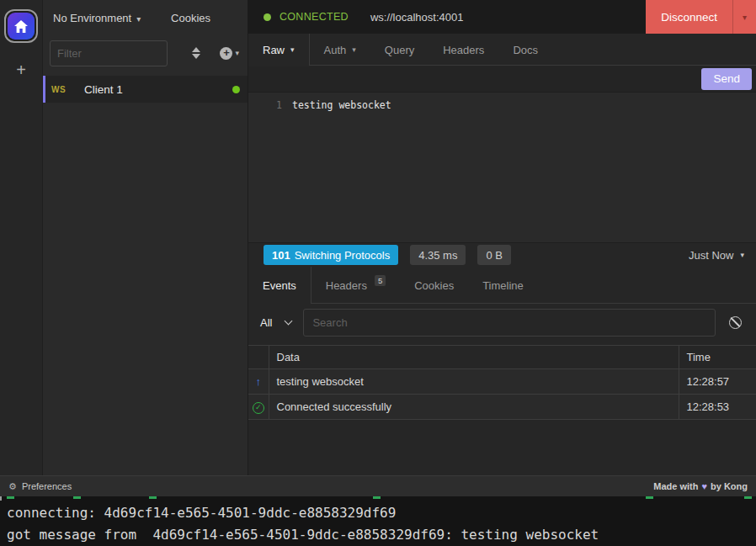 This screenshot has width=756, height=546. Describe the element at coordinates (494, 255) in the screenshot. I see `response-size-badge: 0 B` at that location.